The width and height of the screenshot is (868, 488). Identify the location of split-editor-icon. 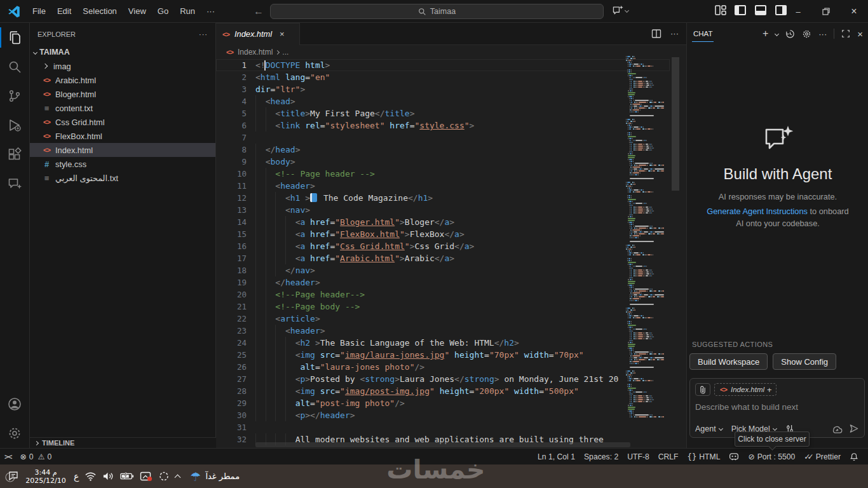
(656, 34).